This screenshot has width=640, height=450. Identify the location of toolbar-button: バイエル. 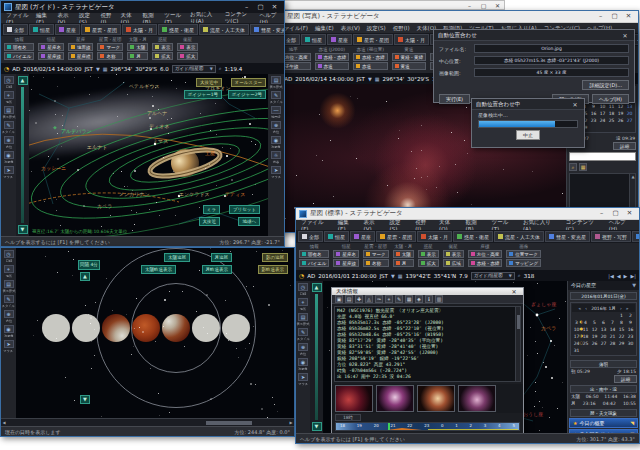
(19, 56).